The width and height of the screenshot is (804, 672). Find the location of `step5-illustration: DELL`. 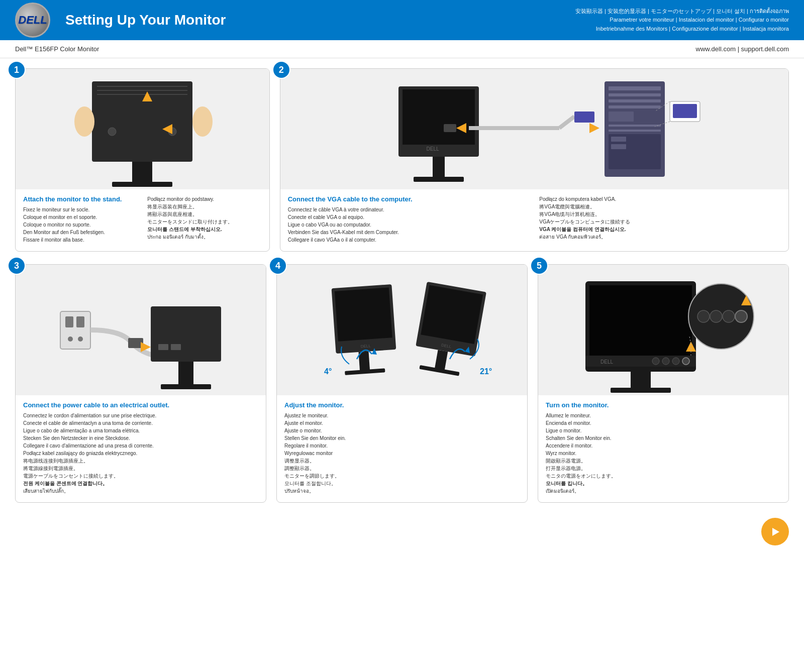

step5-illustration: DELL is located at coordinates (663, 330).